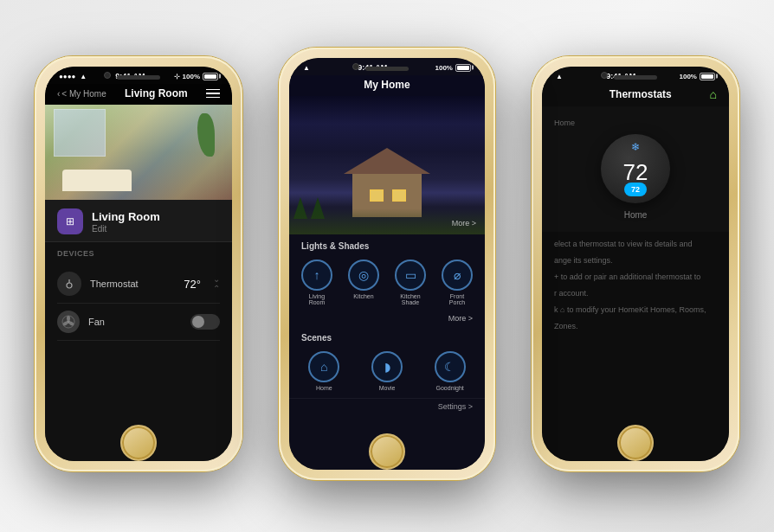 This screenshot has height=532, width=774. What do you see at coordinates (317, 282) in the screenshot?
I see `icon-living-room: ↑ LivingRoom` at bounding box center [317, 282].